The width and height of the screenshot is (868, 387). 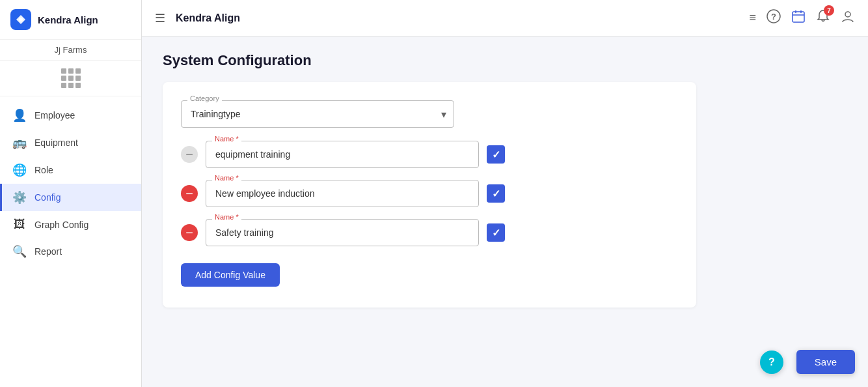 What do you see at coordinates (189, 194) in the screenshot?
I see `remove-button-2: −` at bounding box center [189, 194].